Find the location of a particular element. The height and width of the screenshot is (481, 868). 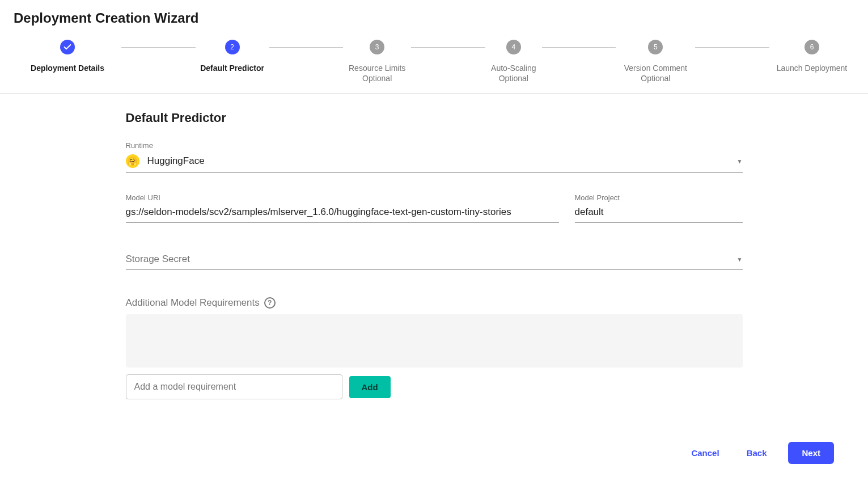

model-project-input is located at coordinates (659, 213).